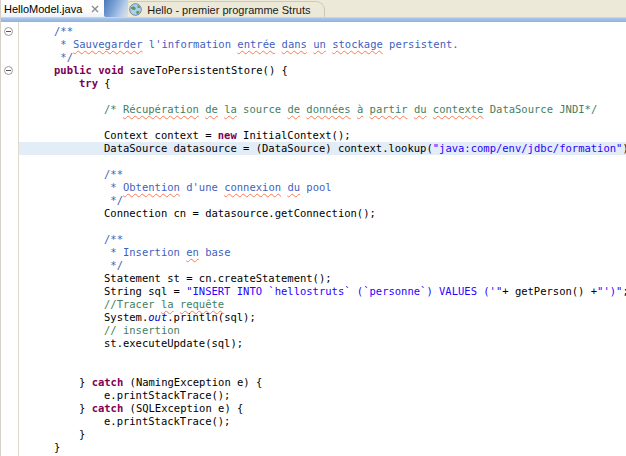  What do you see at coordinates (322, 318) in the screenshot?
I see `code-line: System.out.println(sql);` at bounding box center [322, 318].